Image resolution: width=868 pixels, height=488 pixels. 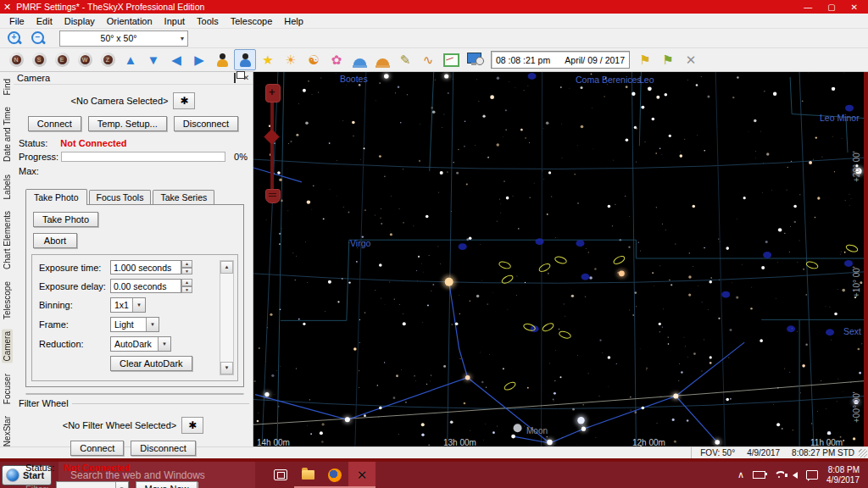 I want to click on stellar-options-button: ★, so click(x=268, y=59).